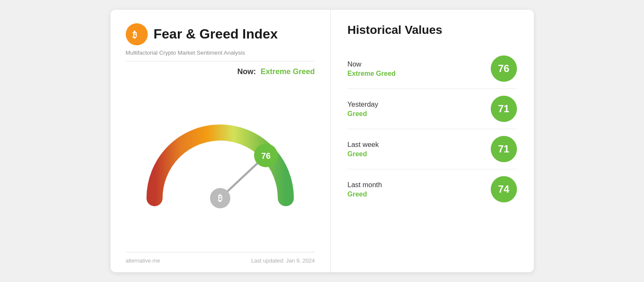  Describe the element at coordinates (432, 69) in the screenshot. I see `historical-row: Now Extreme Greed 76` at that location.